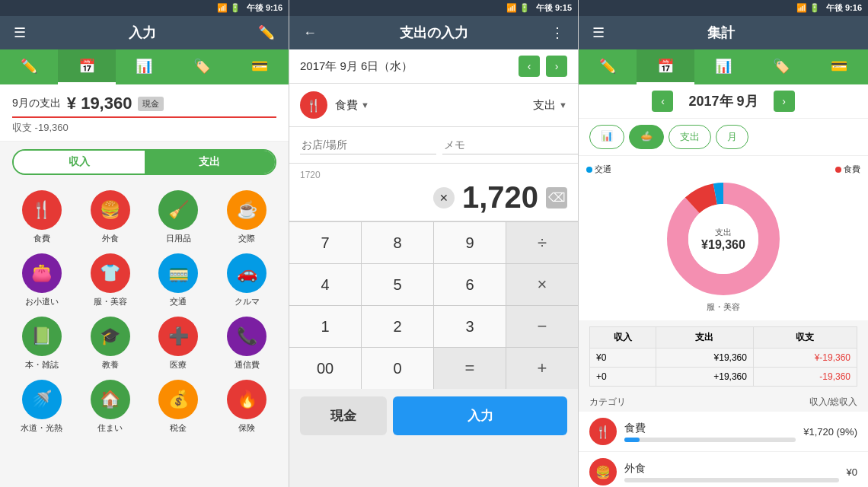 The image size is (868, 487). I want to click on view-tab-bar: 📊, so click(607, 137).